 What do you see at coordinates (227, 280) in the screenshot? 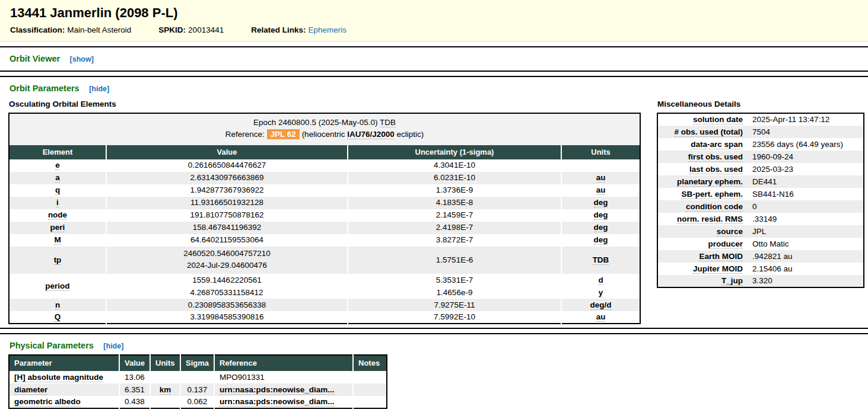
I see `value-cell: 1559.14462220561` at bounding box center [227, 280].